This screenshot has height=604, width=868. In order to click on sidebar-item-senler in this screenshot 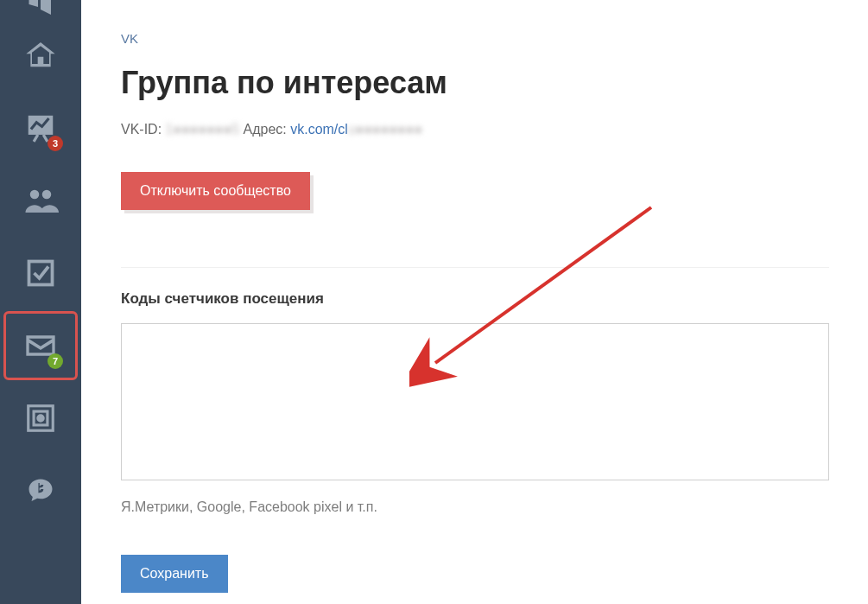, I will do `click(41, 491)`.